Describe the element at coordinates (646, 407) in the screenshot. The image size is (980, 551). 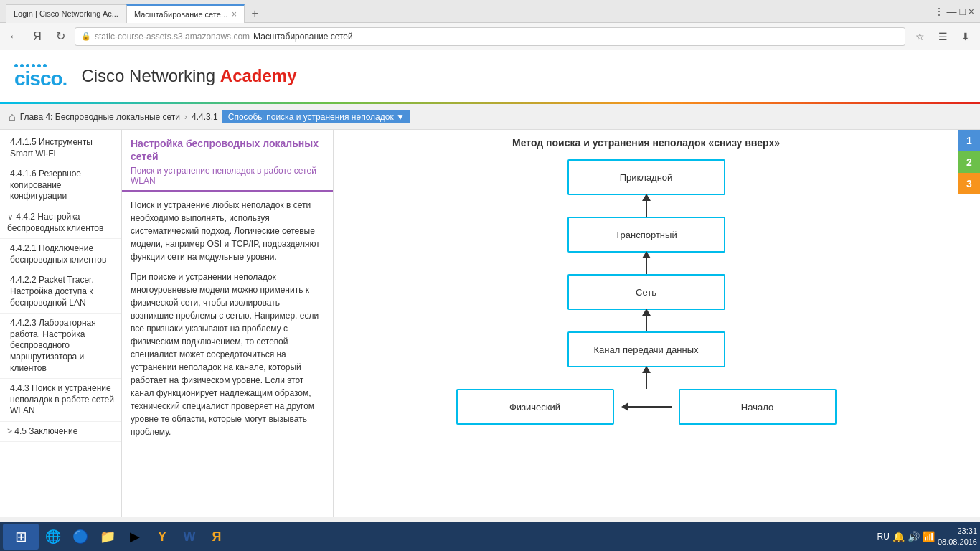
I see `horizontal-arrow` at that location.